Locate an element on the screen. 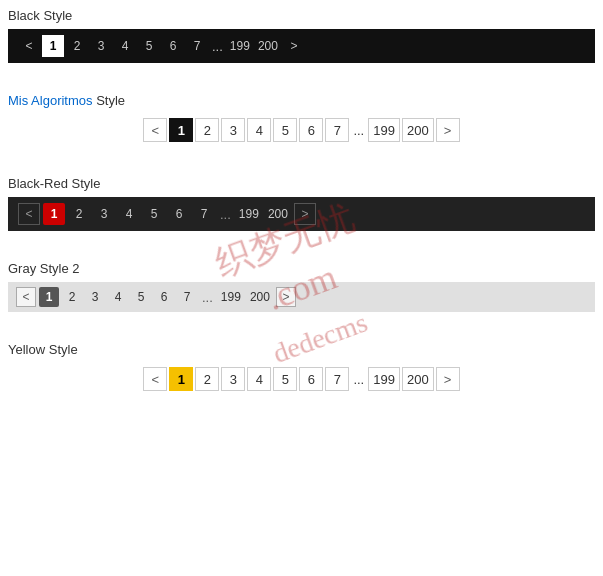 The height and width of the screenshot is (576, 603). section-mis: Mis Algoritmos Style < 1 2 3 4 5 6 7 ...… is located at coordinates (302, 120).